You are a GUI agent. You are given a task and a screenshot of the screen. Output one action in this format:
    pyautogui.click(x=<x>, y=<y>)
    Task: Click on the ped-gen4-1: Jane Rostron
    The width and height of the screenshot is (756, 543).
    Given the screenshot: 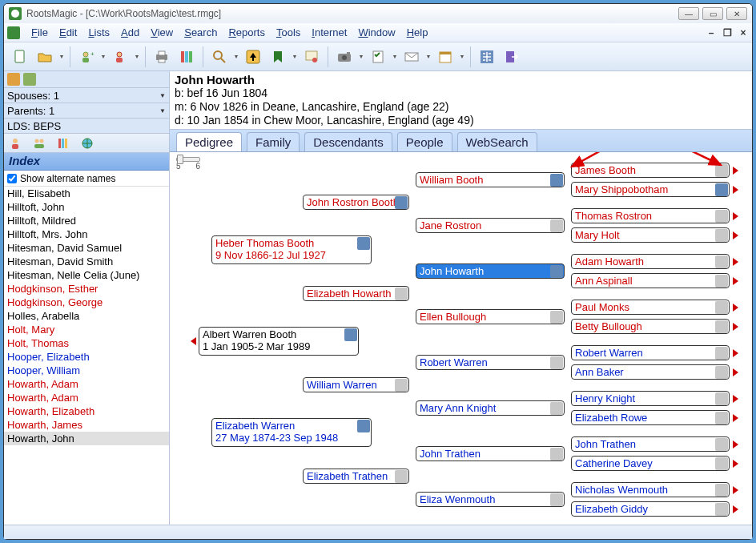 What is the action you would take?
    pyautogui.click(x=490, y=226)
    